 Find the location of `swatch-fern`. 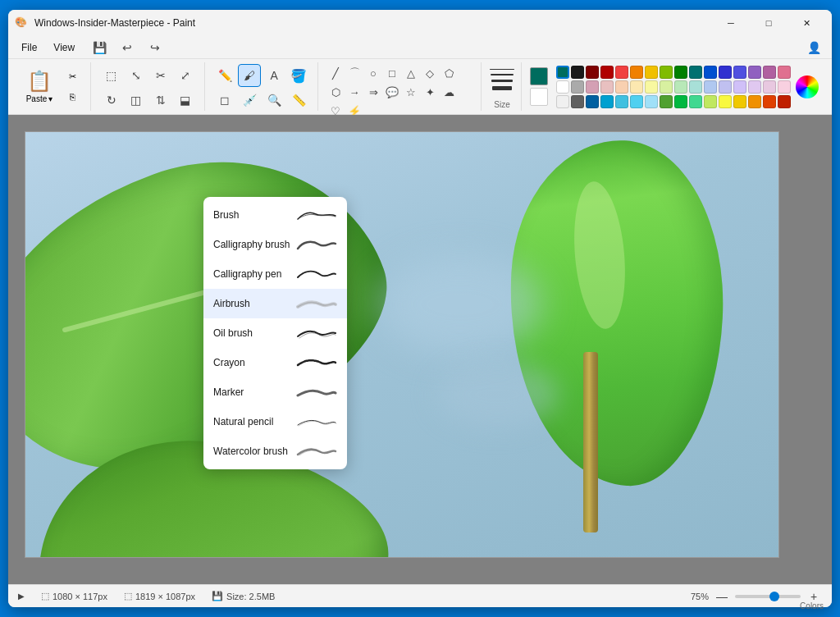

swatch-fern is located at coordinates (666, 102).